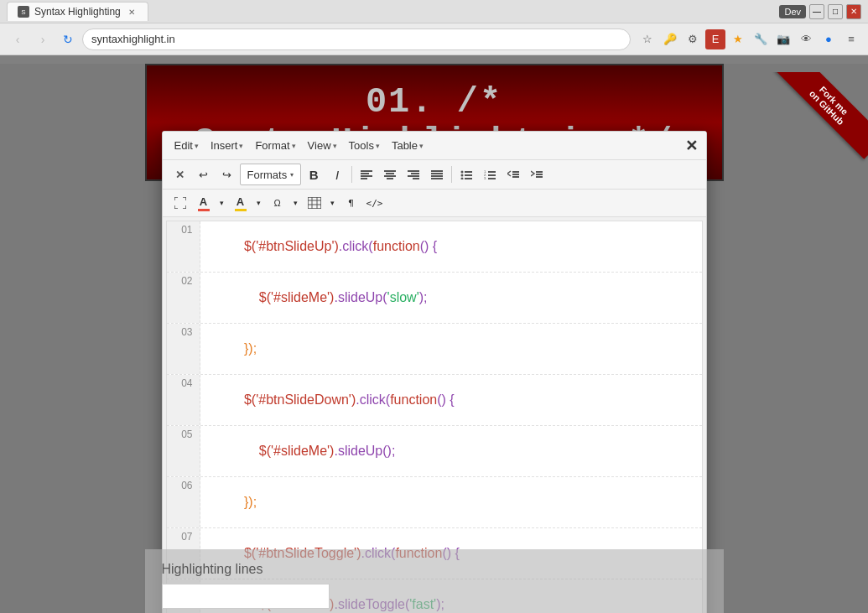 This screenshot has height=613, width=868. What do you see at coordinates (451, 247) in the screenshot?
I see `code-line-01: $('#btnSlideUp').click(function() {` at bounding box center [451, 247].